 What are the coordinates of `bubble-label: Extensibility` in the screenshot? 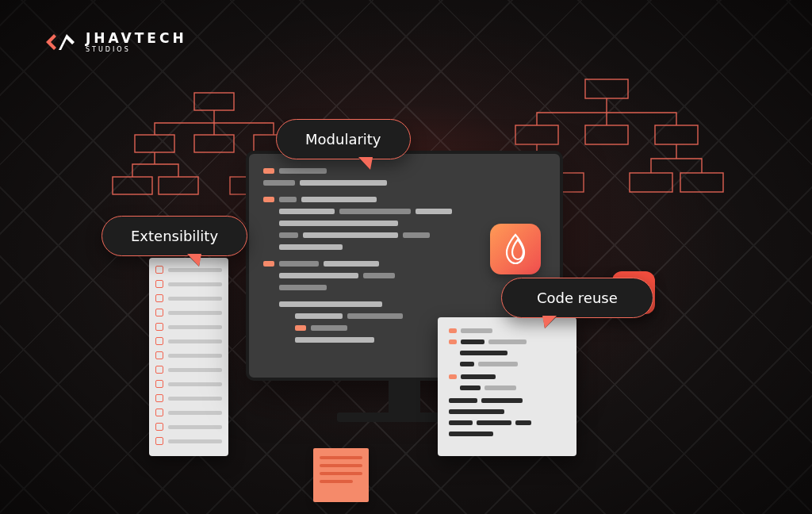 It's located at (174, 236).